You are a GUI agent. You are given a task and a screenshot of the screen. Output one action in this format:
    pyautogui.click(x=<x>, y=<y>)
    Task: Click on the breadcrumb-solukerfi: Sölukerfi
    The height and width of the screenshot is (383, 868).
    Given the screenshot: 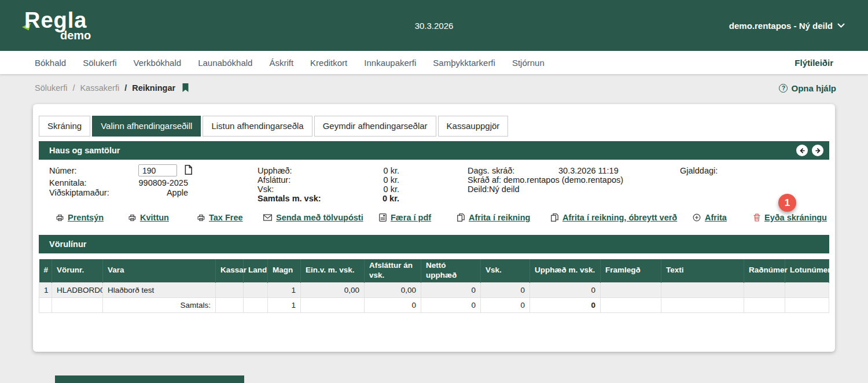 What is the action you would take?
    pyautogui.click(x=51, y=88)
    